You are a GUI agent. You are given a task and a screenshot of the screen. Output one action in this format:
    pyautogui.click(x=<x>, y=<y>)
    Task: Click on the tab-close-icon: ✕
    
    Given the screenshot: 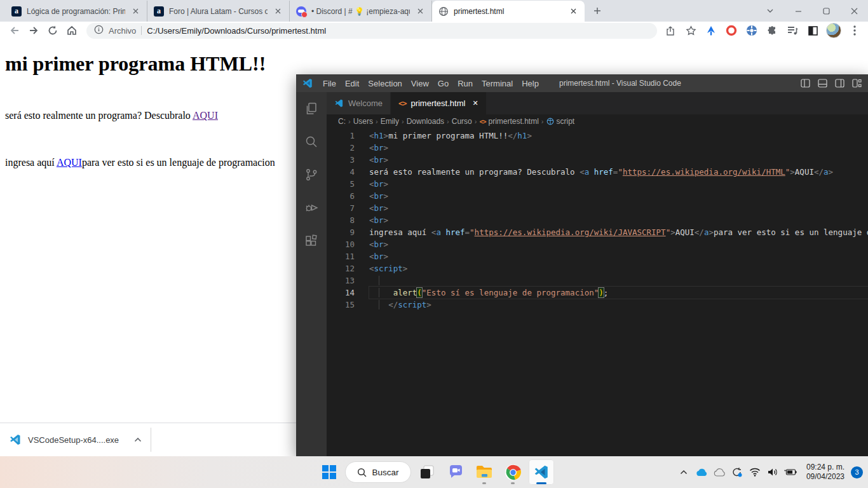 What is the action you would take?
    pyautogui.click(x=475, y=103)
    